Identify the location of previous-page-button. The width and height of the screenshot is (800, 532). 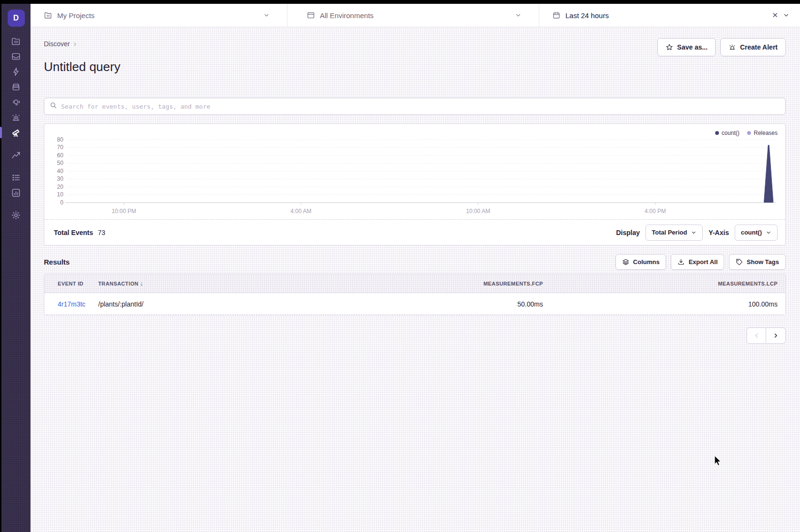
(756, 336).